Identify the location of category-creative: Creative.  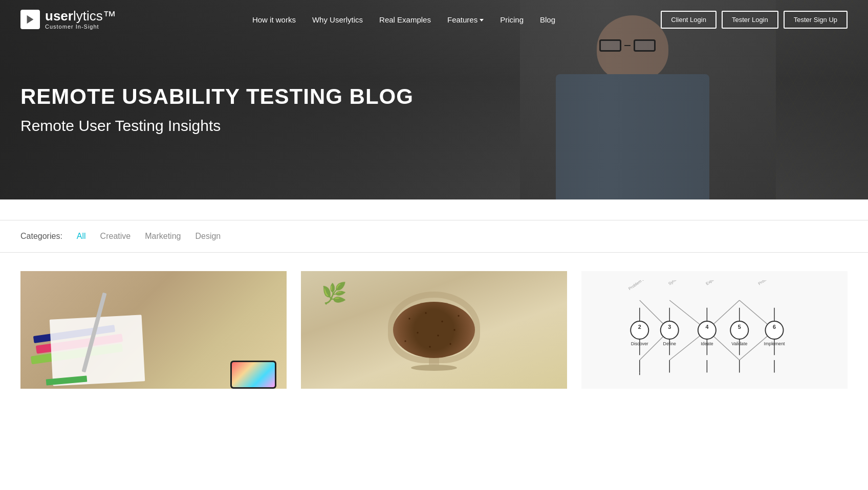
(116, 236).